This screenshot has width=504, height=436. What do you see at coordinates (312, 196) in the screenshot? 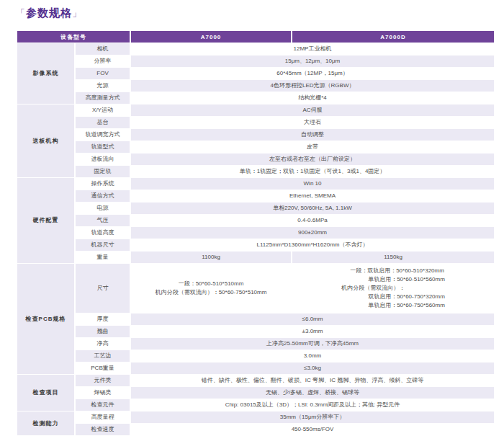
I see `value-cell: Ethernet, SMEMA` at bounding box center [312, 196].